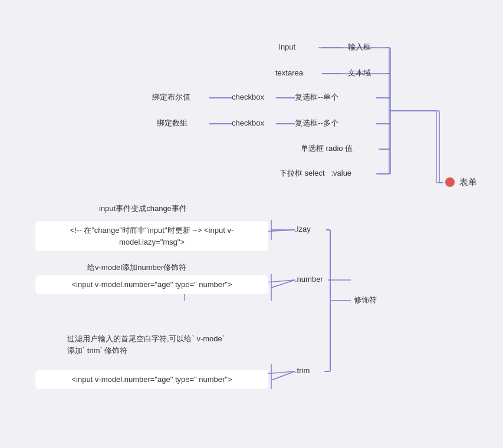 This screenshot has width=503, height=448. Describe the element at coordinates (152, 236) in the screenshot. I see `node-lazy-code: <!-- 在"change"时而非"input"时更新 --> <input v…` at that location.